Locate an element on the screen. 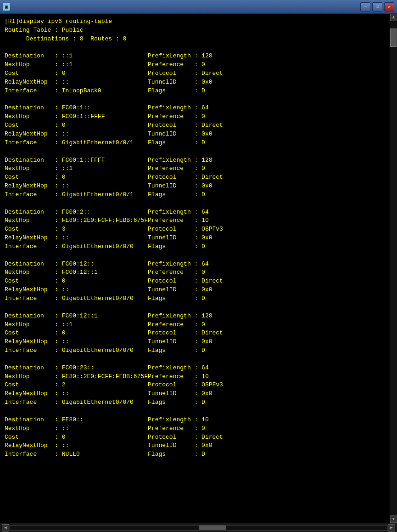 Image resolution: width=397 pixels, height=532 pixels. entry-1-cost-label: Cost : 0 is located at coordinates (76, 125).